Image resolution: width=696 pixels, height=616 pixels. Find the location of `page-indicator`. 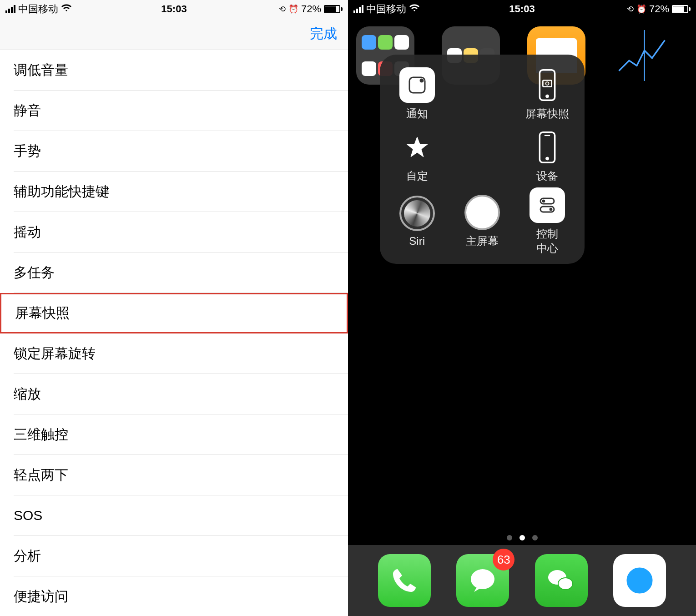

page-indicator is located at coordinates (522, 538).